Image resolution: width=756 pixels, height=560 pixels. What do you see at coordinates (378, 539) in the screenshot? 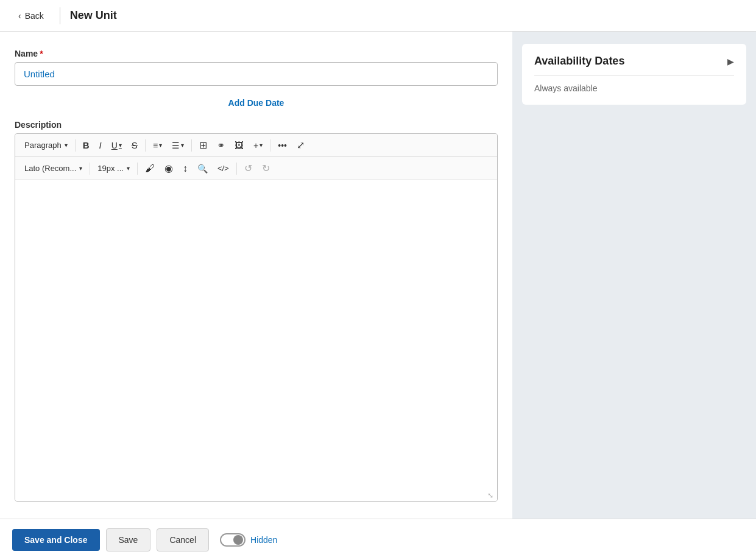
I see `footer: Save and Close Save Cancel Hidden` at bounding box center [378, 539].